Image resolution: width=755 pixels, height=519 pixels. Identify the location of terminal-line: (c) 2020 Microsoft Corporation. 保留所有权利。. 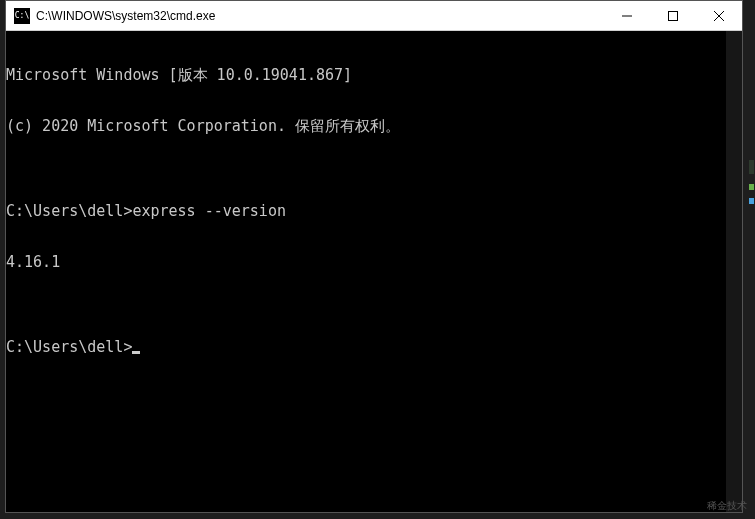
(374, 126).